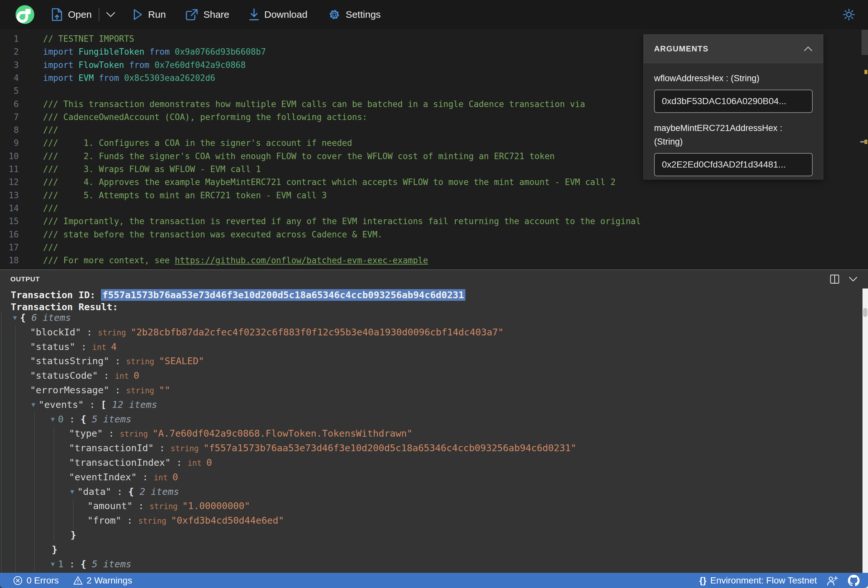 The width and height of the screenshot is (868, 588). What do you see at coordinates (106, 405) in the screenshot?
I see `text-segment: [` at bounding box center [106, 405].